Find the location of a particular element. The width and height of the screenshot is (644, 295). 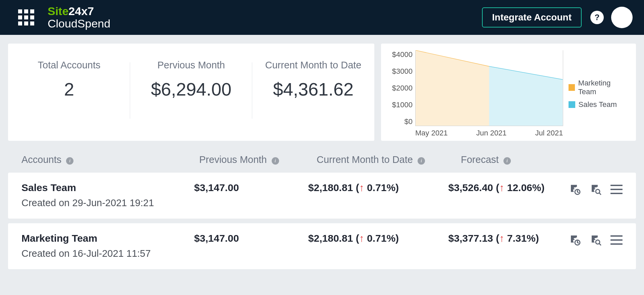

col-header-accounts: Accounts i is located at coordinates (110, 160).